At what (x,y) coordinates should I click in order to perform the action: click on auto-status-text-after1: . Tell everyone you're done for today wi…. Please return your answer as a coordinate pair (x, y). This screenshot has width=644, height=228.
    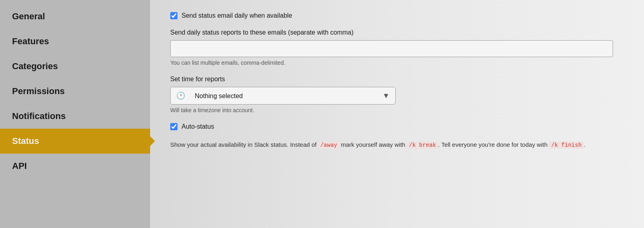
    Looking at the image, I should click on (493, 145).